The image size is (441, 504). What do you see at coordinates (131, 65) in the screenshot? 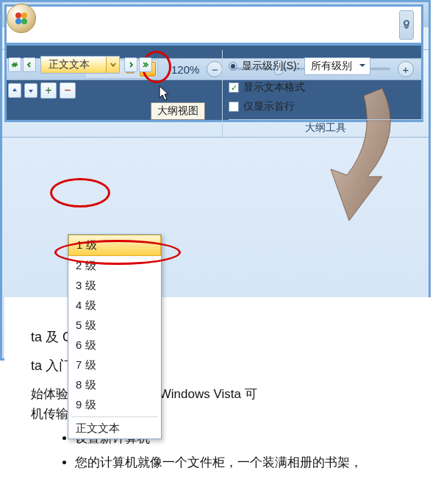
I see `demote-button` at bounding box center [131, 65].